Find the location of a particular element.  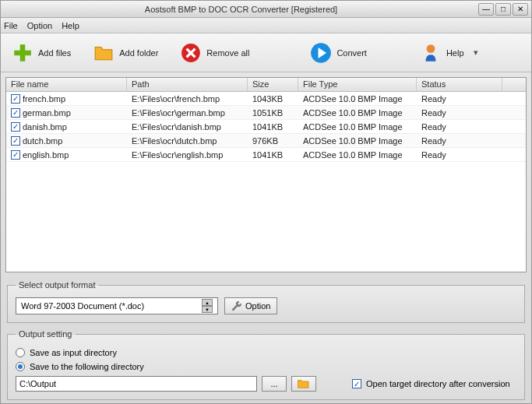

add-files-button: Add files is located at coordinates (41, 53).